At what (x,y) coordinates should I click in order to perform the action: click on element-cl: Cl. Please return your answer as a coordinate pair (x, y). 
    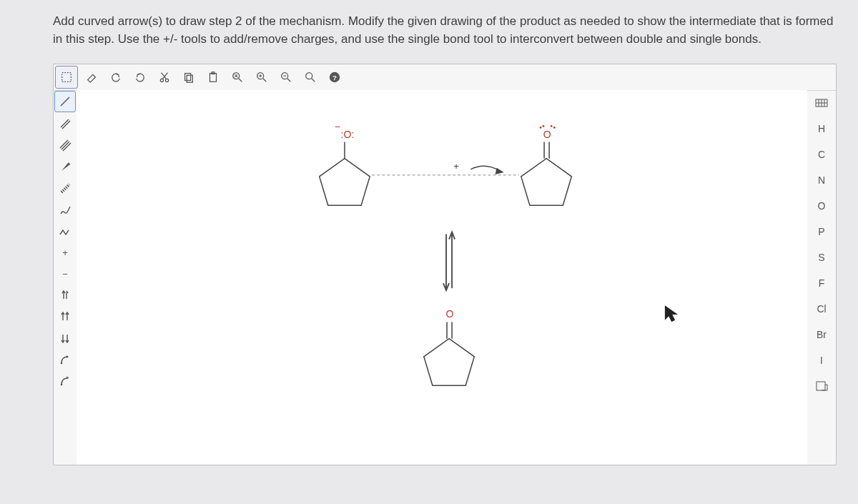
    Looking at the image, I should click on (822, 309).